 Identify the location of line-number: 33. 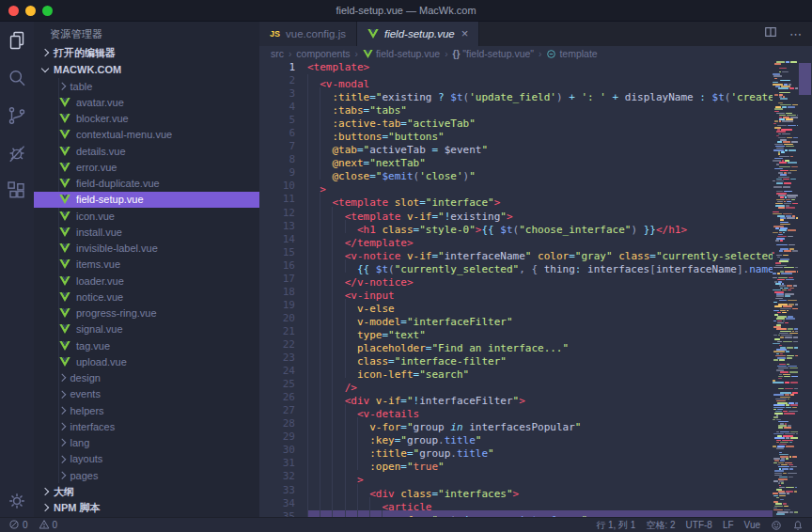
(284, 491).